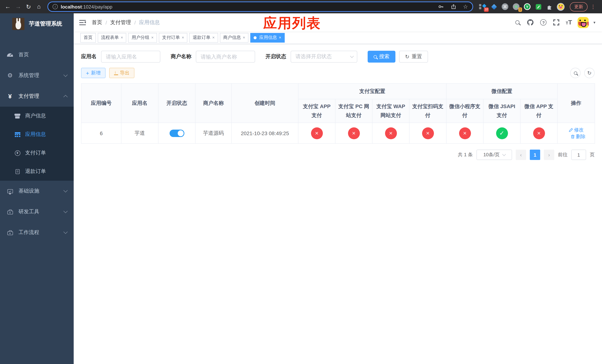  Describe the element at coordinates (575, 73) in the screenshot. I see `search-icon` at that location.